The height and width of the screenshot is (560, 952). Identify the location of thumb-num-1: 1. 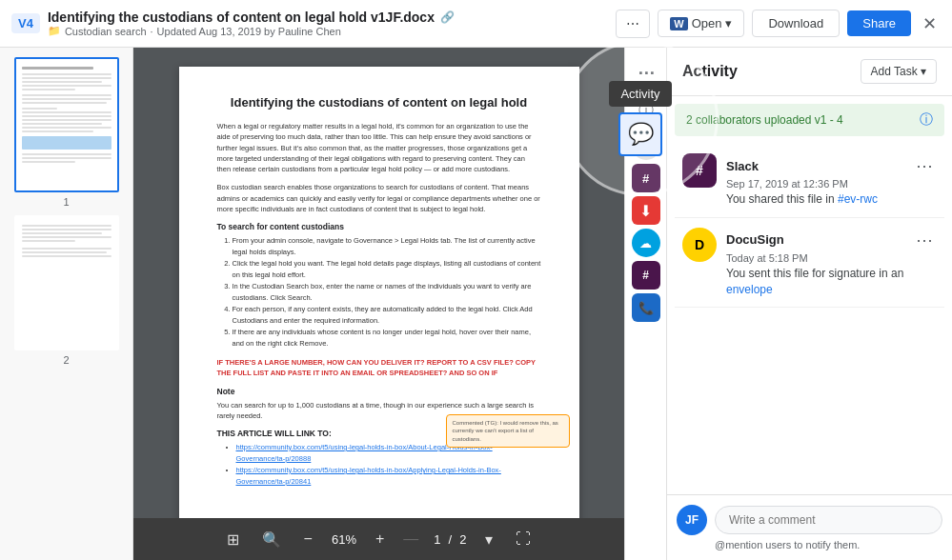
(66, 202).